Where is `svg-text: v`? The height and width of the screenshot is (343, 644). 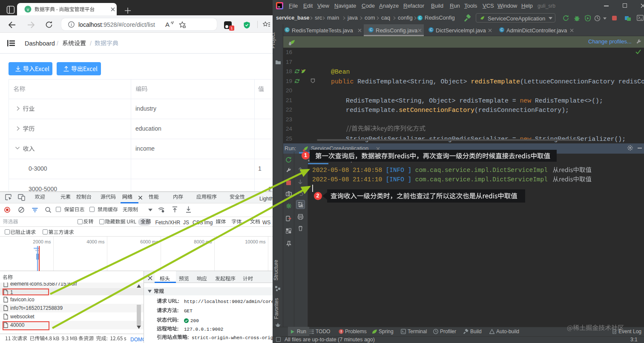
svg-text: v is located at coordinates (28, 9).